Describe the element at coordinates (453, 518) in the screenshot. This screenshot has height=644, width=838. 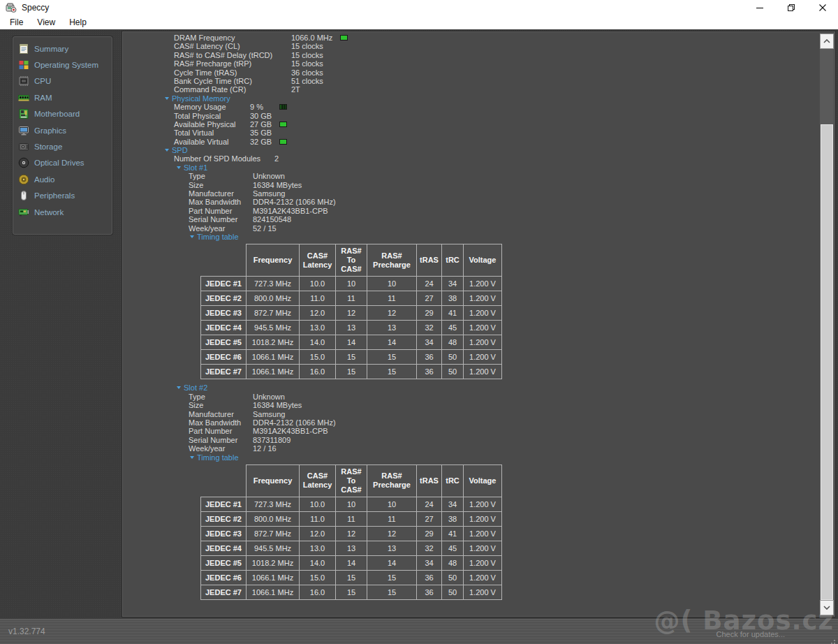
I see `table-cell: 38` at that location.